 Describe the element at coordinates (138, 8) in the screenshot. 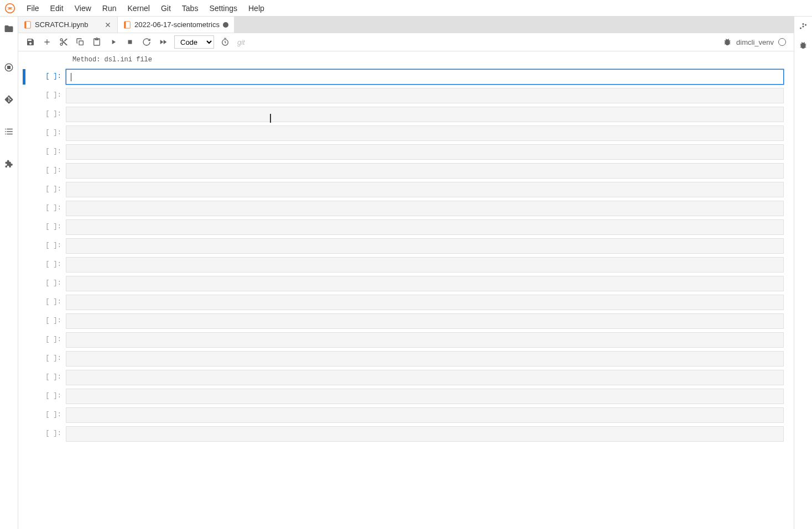

I see `menu-kernel: Kernel` at that location.